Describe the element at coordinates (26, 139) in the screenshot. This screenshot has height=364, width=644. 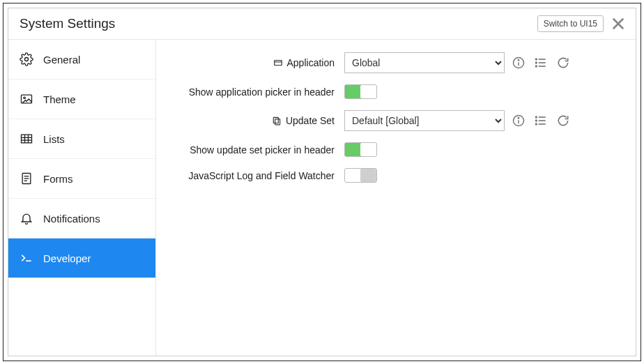
I see `table-icon` at that location.